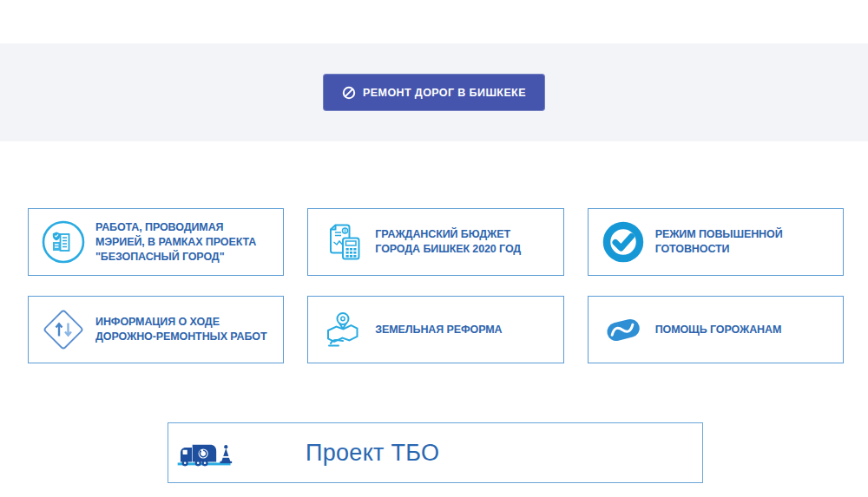 The image size is (868, 497). I want to click on handshake-icon, so click(623, 330).